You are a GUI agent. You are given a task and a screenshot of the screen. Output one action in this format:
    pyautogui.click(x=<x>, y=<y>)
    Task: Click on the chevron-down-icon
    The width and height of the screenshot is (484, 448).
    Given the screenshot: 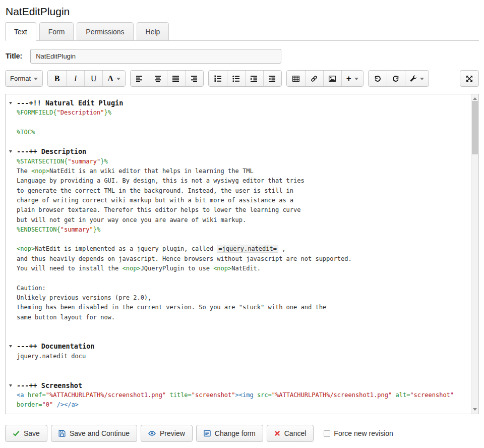 What is the action you would take?
    pyautogui.click(x=356, y=79)
    